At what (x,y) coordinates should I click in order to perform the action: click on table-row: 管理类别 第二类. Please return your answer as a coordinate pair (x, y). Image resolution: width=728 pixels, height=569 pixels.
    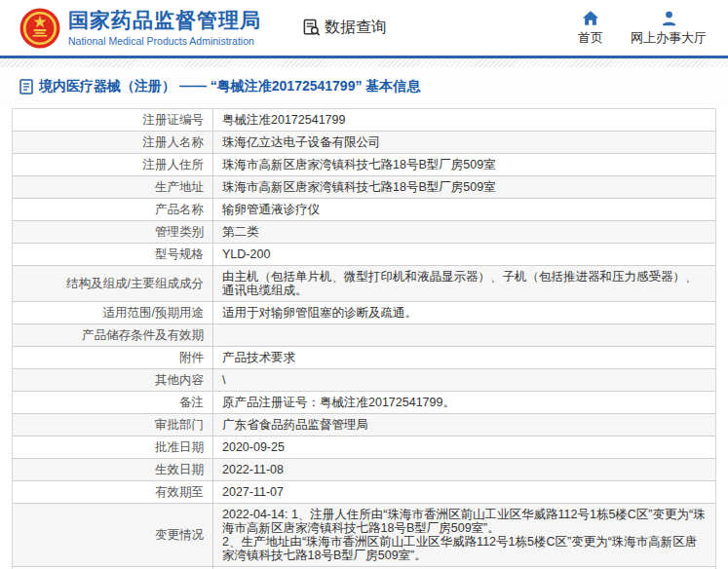
    Looking at the image, I should click on (364, 232).